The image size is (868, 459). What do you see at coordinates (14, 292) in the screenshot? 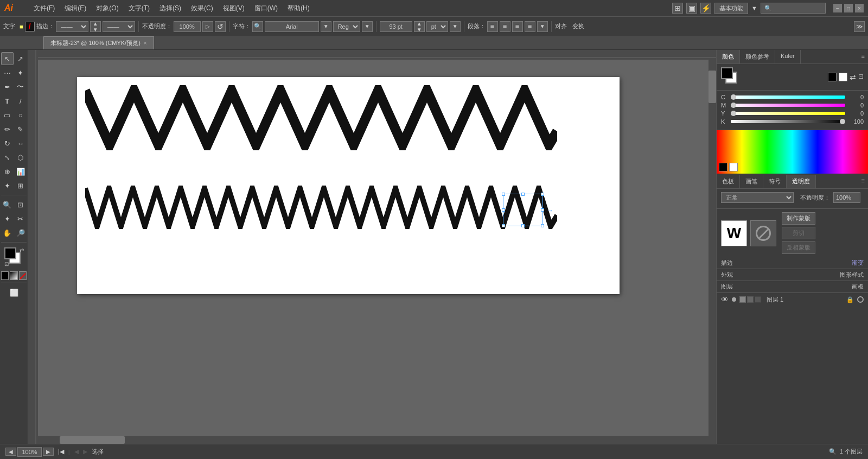
I see `artboard-tool: ⬜` at bounding box center [14, 292].